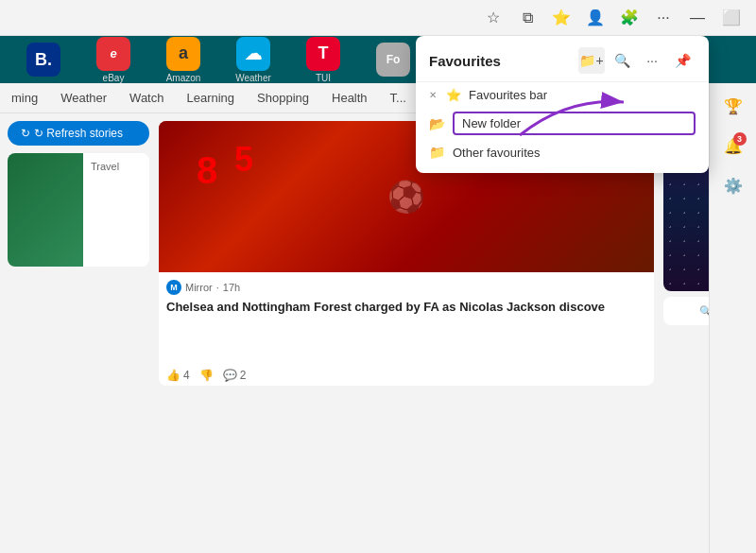 Image resolution: width=756 pixels, height=553 pixels. What do you see at coordinates (393, 60) in the screenshot?
I see `more-letter: Fo` at bounding box center [393, 60].